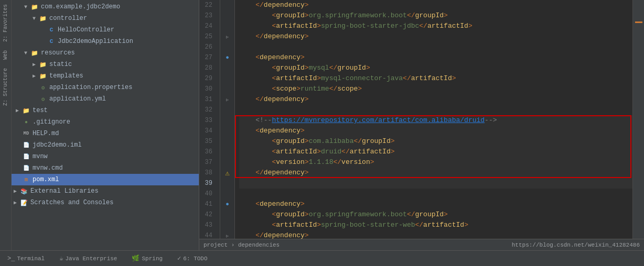 The image size is (644, 266). What do you see at coordinates (436, 235) in the screenshot?
I see `code-line-44: </dependency>` at bounding box center [436, 235].